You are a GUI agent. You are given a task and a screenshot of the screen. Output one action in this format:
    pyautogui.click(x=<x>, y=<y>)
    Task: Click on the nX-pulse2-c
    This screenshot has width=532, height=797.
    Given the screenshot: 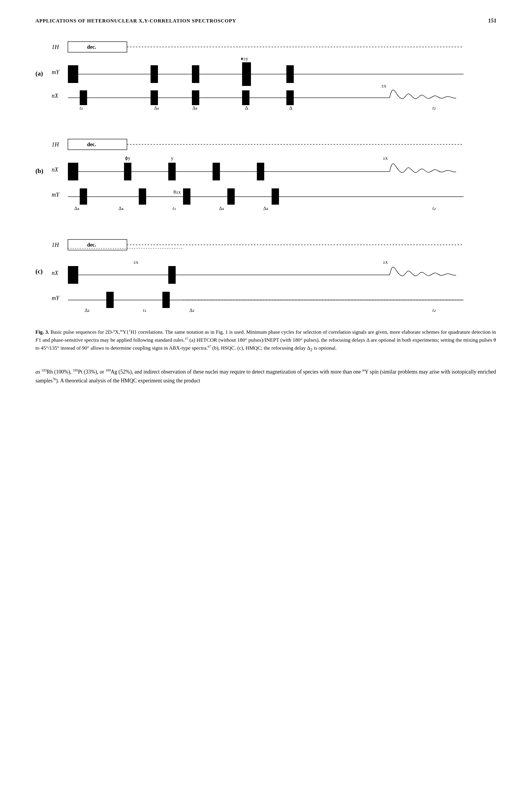 What is the action you would take?
    pyautogui.click(x=172, y=275)
    